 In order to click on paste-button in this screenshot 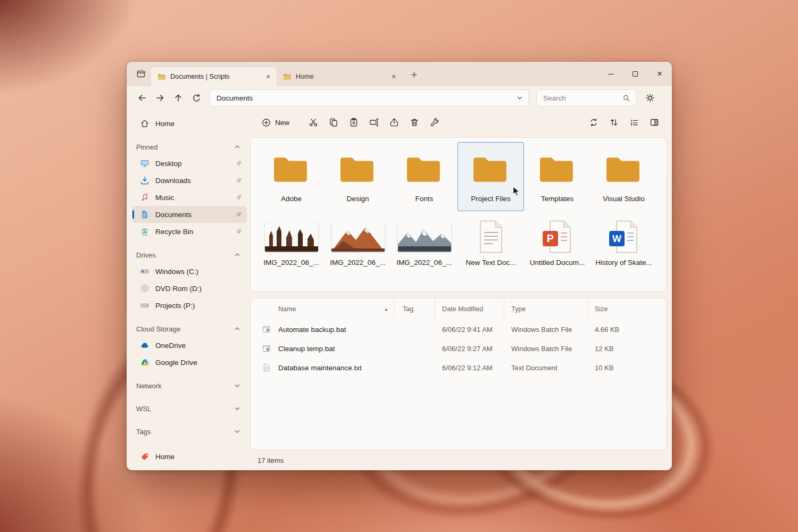, I will do `click(354, 122)`.